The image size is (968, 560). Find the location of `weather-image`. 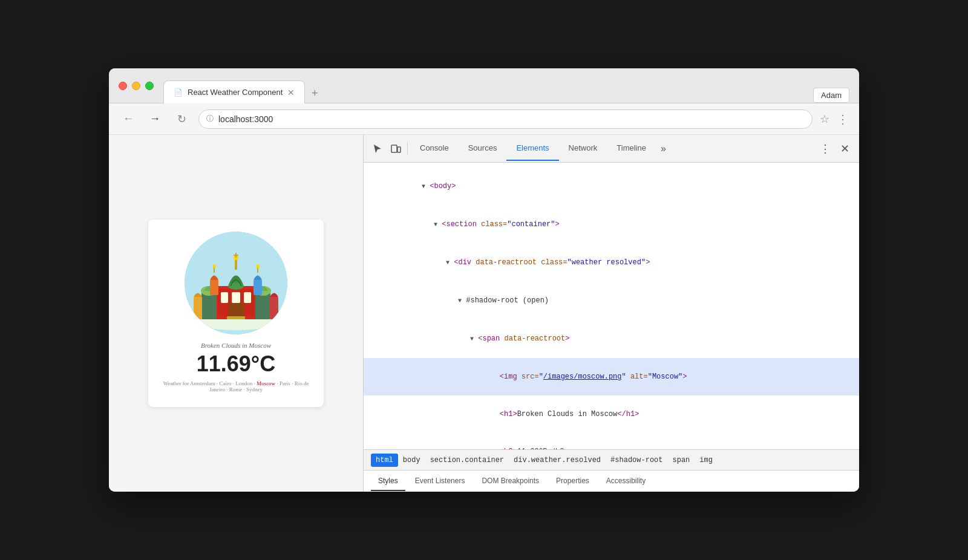

weather-image is located at coordinates (236, 283).